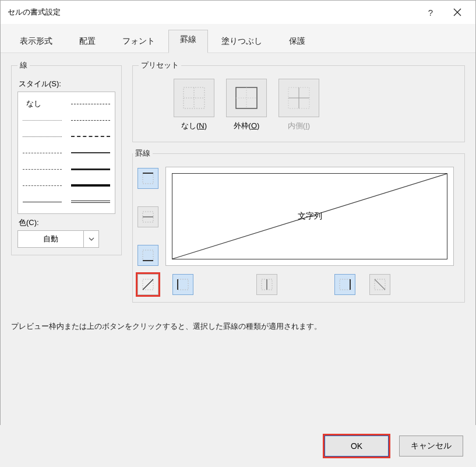 This screenshot has height=467, width=476. What do you see at coordinates (66, 153) in the screenshot?
I see `line-style-list: なし` at bounding box center [66, 153].